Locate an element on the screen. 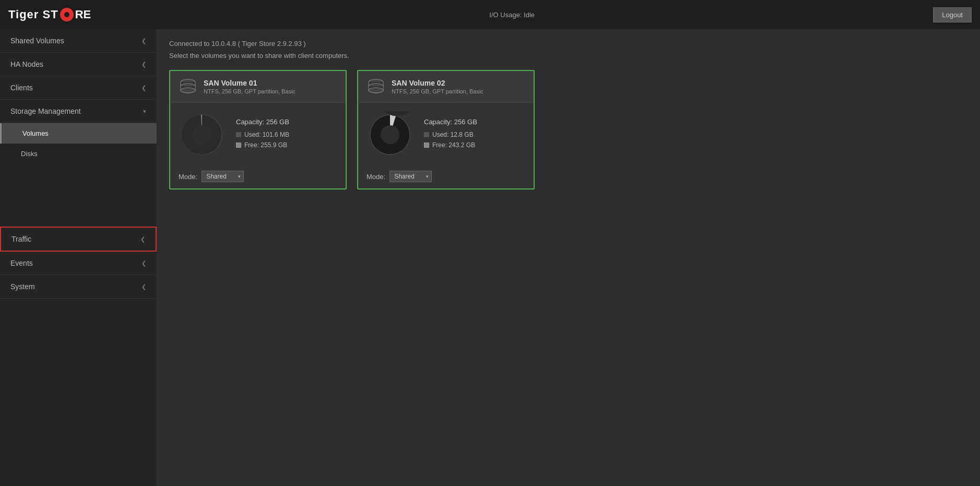 Image resolution: width=980 pixels, height=486 pixels. sidebar-item-volumes: Volumes is located at coordinates (78, 134).